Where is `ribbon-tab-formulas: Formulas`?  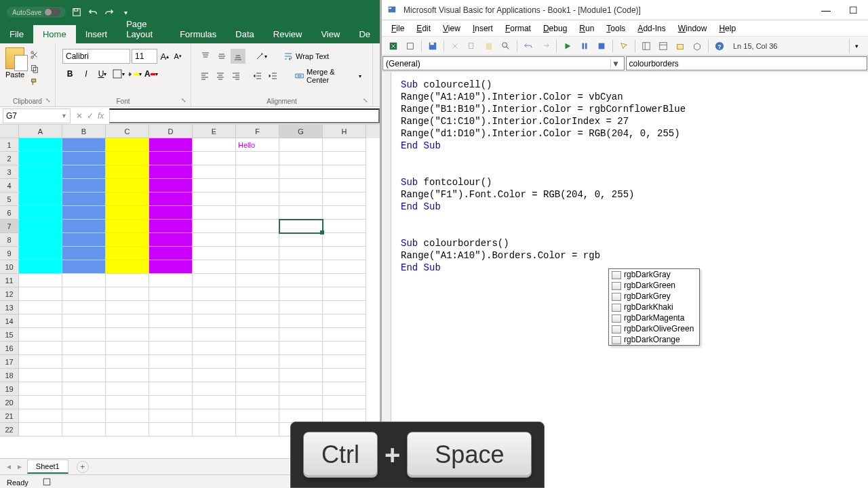 ribbon-tab-formulas: Formulas is located at coordinates (198, 34).